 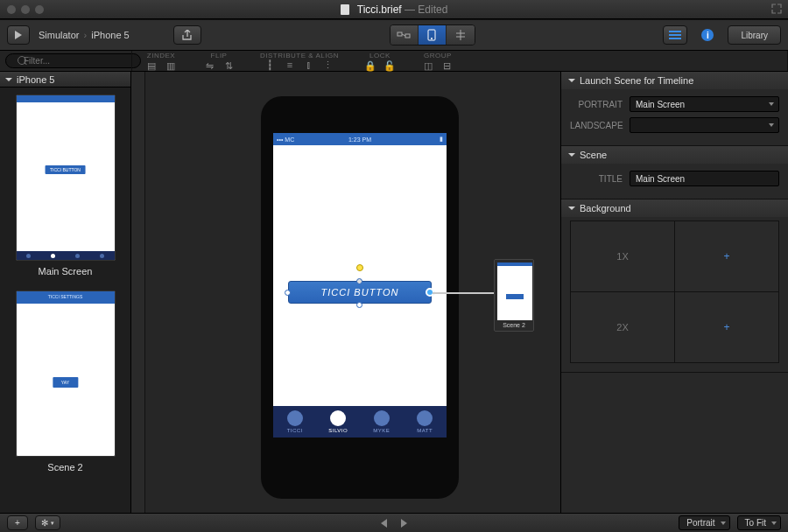 I want to click on library-label: Library, so click(x=755, y=35).